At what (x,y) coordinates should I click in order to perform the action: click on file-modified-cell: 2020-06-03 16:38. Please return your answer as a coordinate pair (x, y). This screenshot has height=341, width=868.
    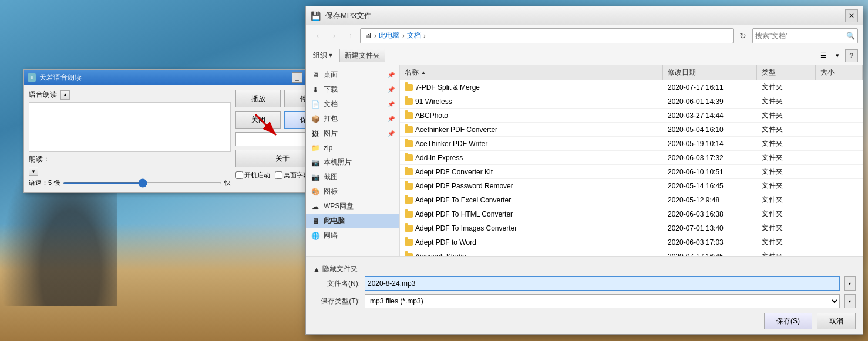
    Looking at the image, I should click on (710, 214).